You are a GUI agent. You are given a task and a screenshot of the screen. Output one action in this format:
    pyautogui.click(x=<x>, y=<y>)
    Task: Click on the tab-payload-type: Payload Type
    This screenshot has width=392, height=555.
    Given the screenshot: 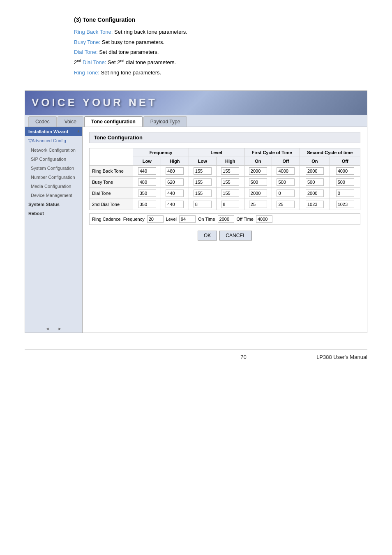 What is the action you would take?
    pyautogui.click(x=165, y=122)
    